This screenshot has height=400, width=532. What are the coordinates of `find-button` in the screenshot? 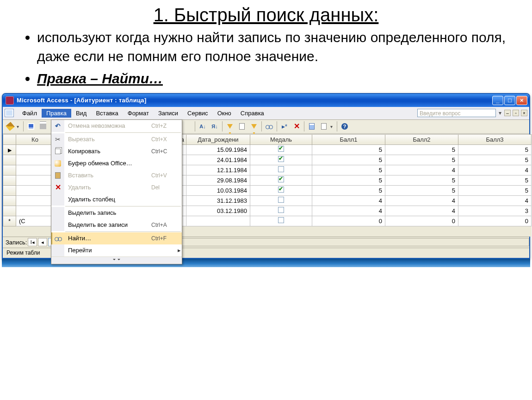 It's located at (269, 126).